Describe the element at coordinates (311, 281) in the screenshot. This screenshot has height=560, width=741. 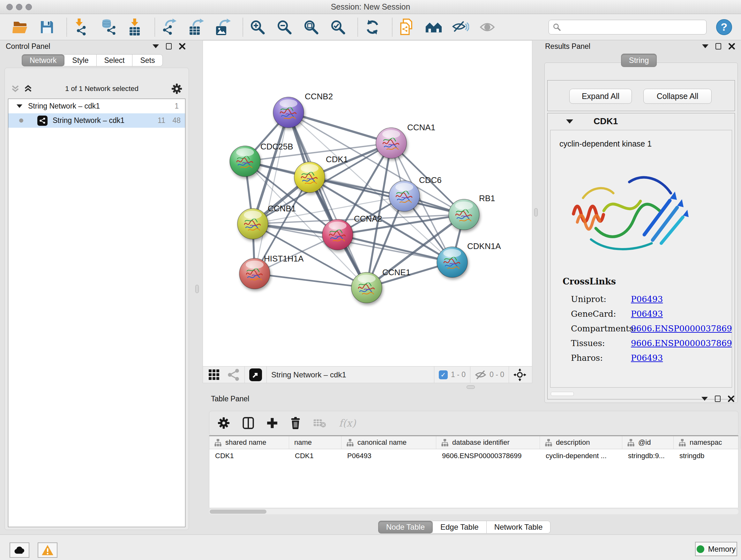
I see `edge-HIST1H1A-CCNE1` at that location.